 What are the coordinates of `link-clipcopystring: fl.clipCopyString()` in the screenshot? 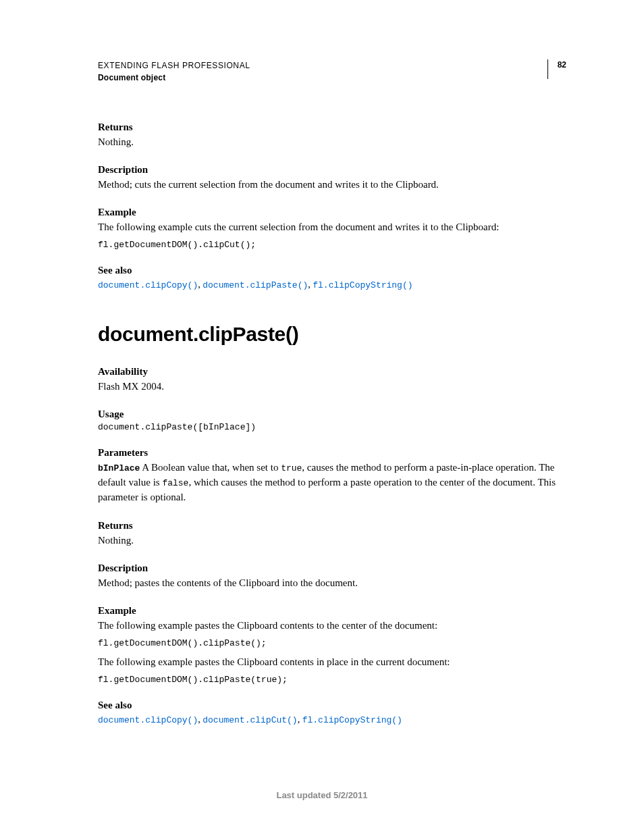 It's located at (363, 285).